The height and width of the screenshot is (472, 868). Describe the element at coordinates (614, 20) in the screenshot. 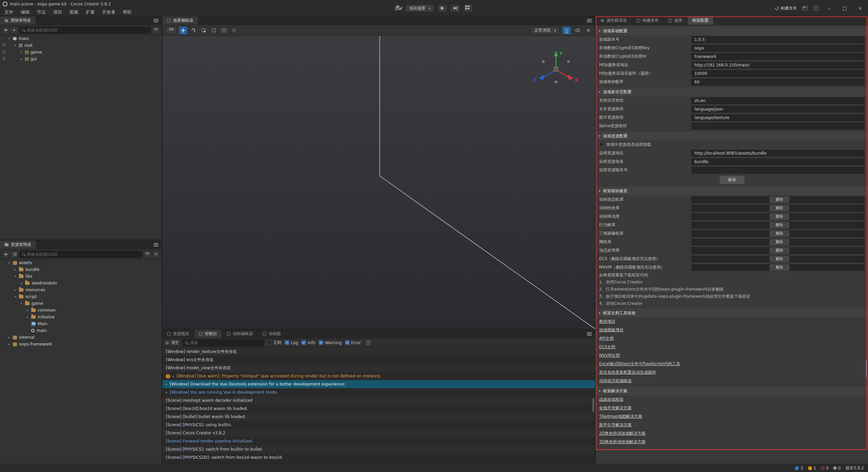

I see `tab-property-inspector: ⚙ 属性检查器` at that location.